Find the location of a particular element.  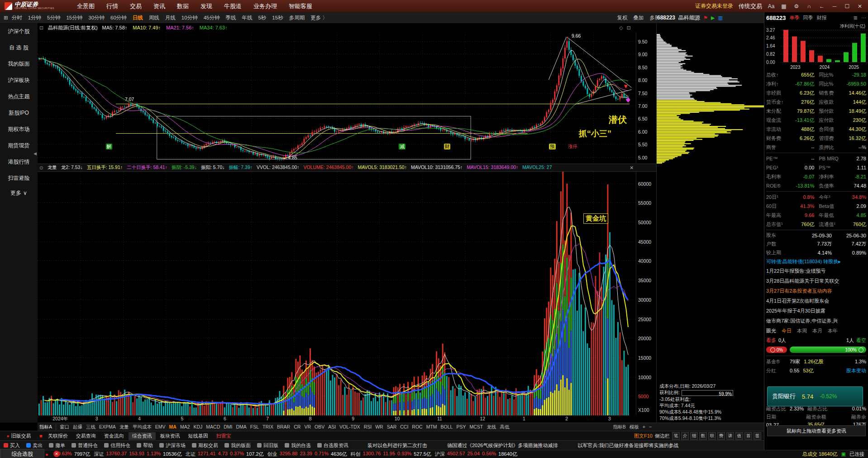

sidebar-item: 扫雷避险 is located at coordinates (19, 178).